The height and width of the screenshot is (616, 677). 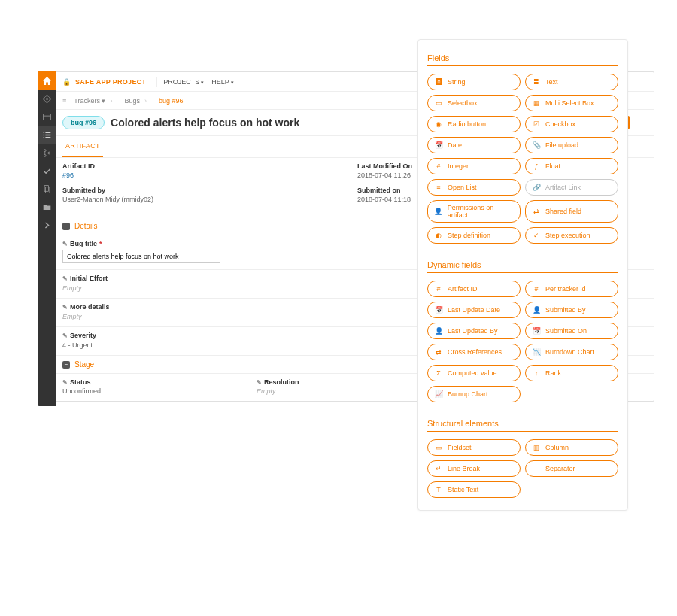 What do you see at coordinates (572, 448) in the screenshot?
I see `field-pill-column: ▥Column` at bounding box center [572, 448].